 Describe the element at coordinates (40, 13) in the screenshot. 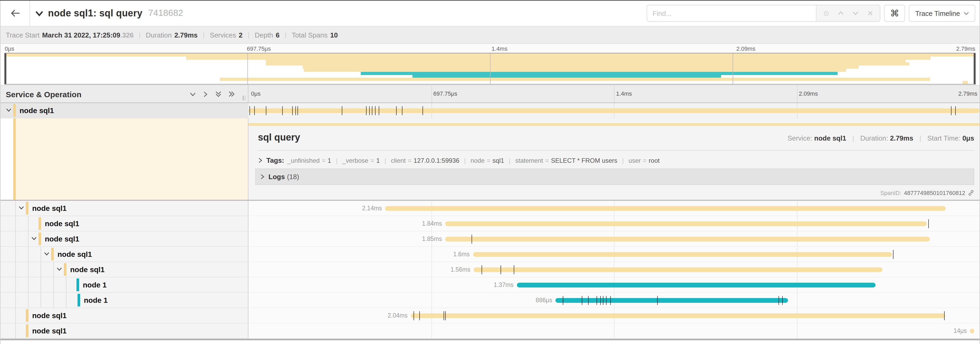

I see `collapse-trace-chevron-icon` at that location.